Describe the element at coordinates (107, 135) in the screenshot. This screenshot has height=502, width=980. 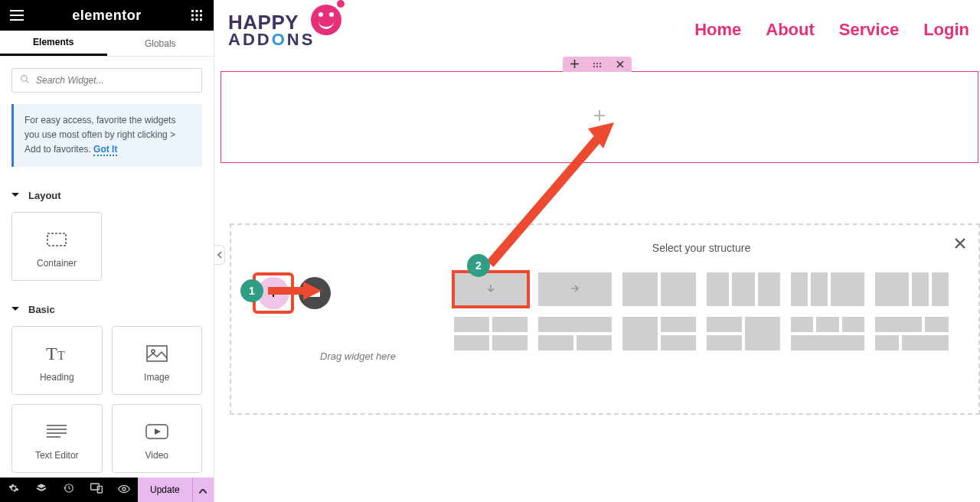
I see `favorites-tip: For easy access, favorite the widgets yo…` at that location.